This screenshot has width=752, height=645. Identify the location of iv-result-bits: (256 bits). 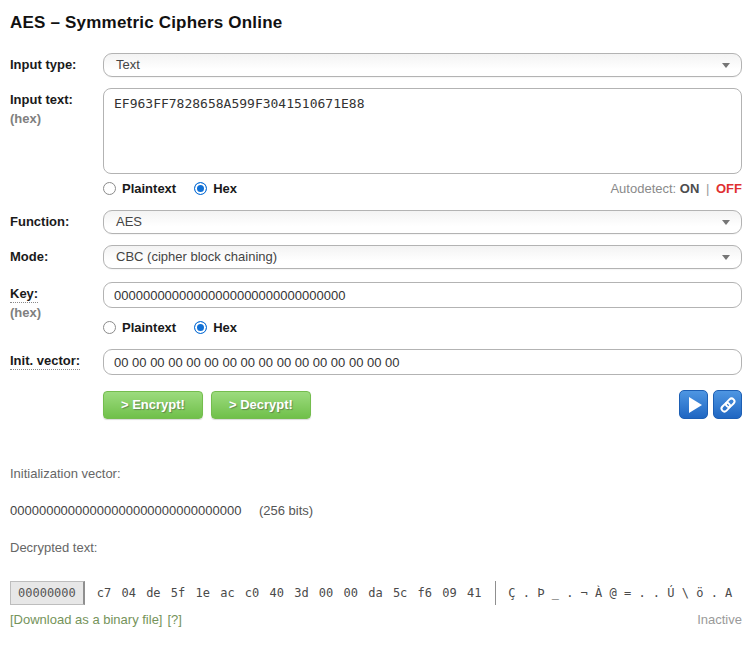
(286, 510).